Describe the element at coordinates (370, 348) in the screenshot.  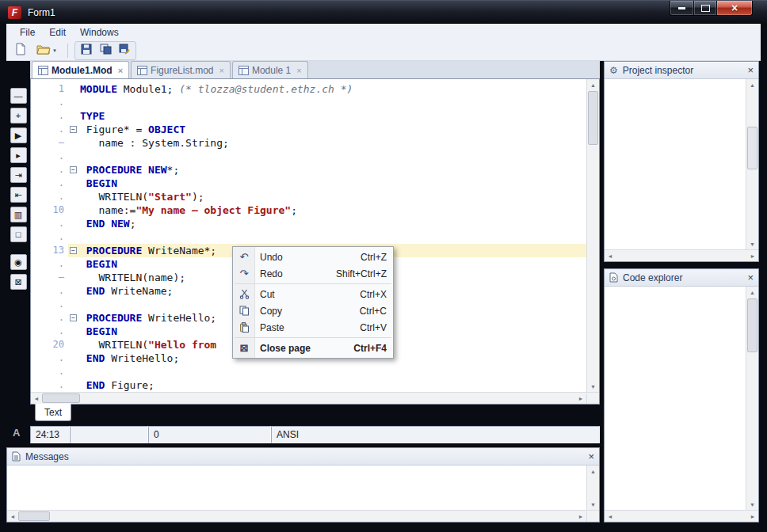
I see `menu-item-shortcut: Ctrl+F4` at that location.